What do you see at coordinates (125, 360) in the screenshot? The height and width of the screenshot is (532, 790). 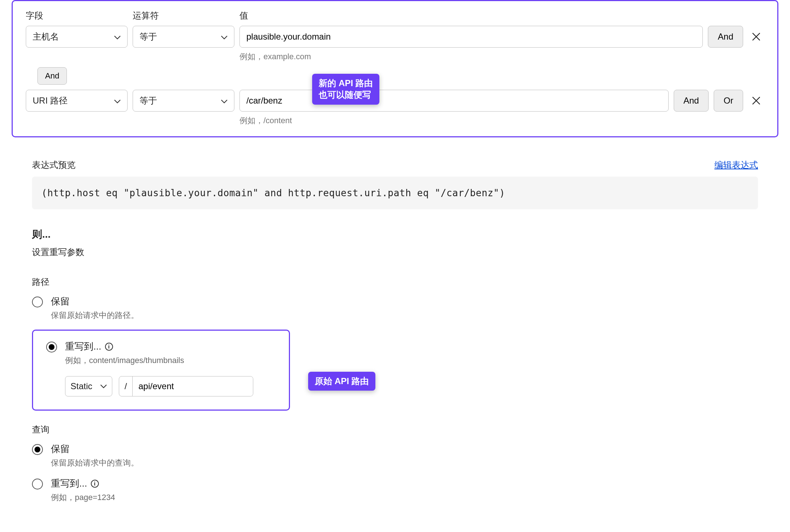 I see `option-subtitle: 例如，content/images/thumbnails` at bounding box center [125, 360].